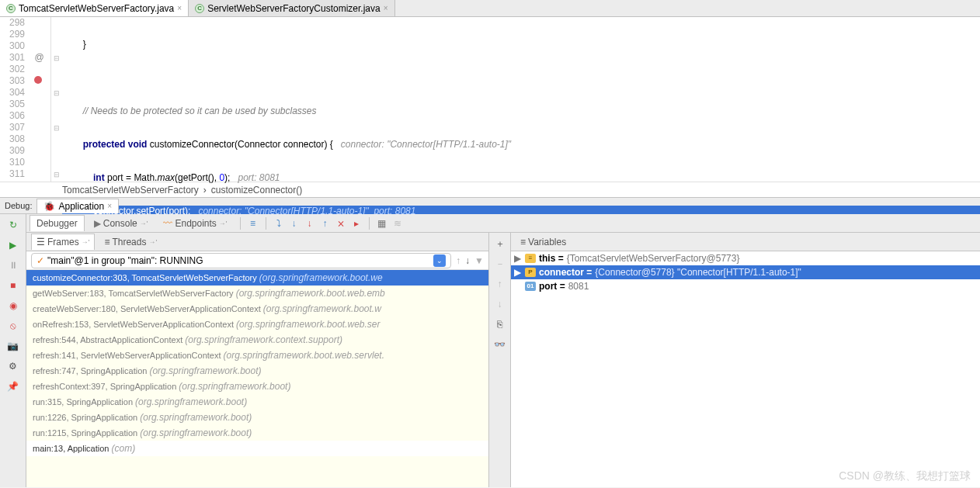 This screenshot has width=980, height=488. What do you see at coordinates (13, 386) in the screenshot?
I see `pin-icon: 📌` at bounding box center [13, 386].